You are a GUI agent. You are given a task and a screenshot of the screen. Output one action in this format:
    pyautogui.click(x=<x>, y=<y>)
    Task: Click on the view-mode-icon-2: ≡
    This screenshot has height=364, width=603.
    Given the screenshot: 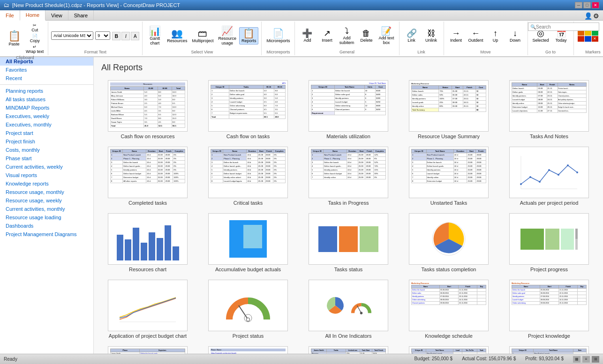 What is the action you would take?
    pyautogui.click(x=586, y=359)
    